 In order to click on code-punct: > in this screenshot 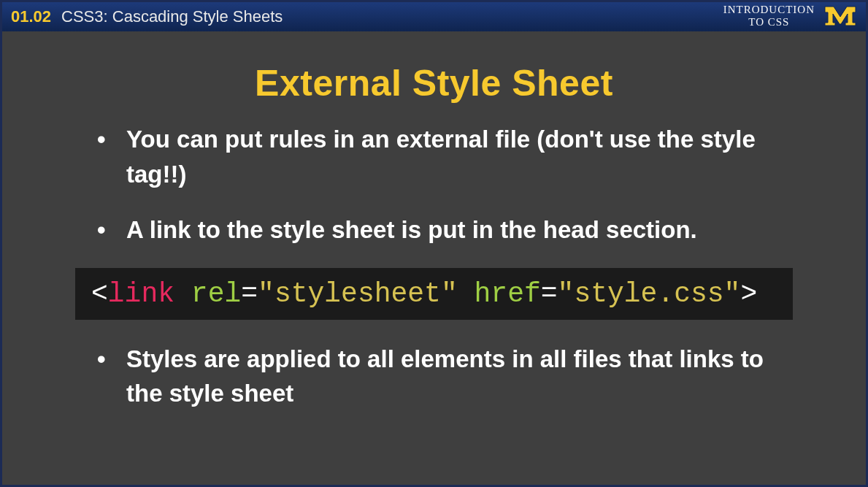, I will do `click(749, 294)`.